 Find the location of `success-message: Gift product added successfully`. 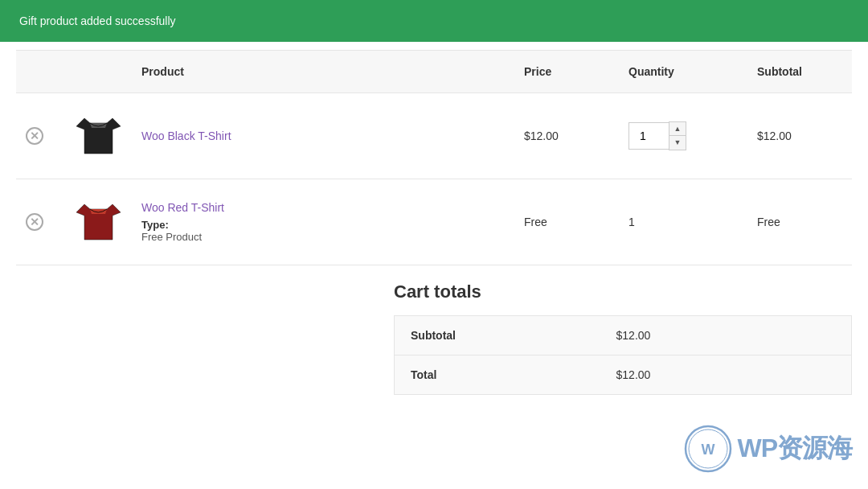

success-message: Gift product added successfully is located at coordinates (98, 21).